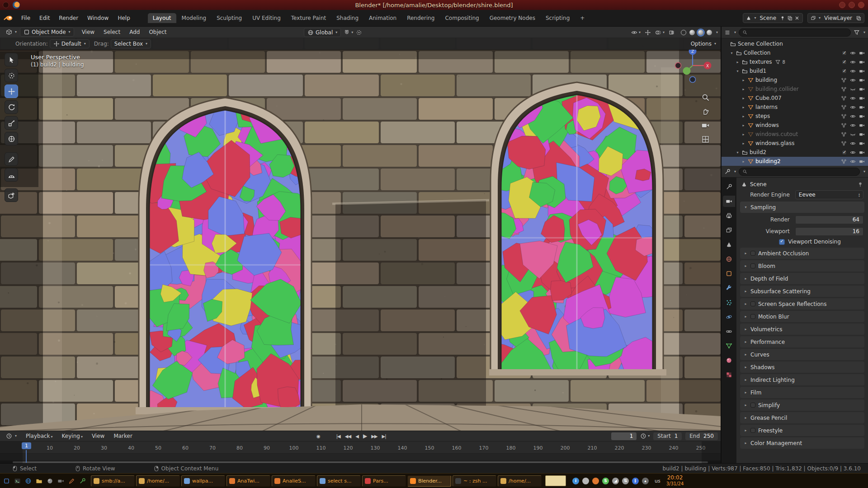 The height and width of the screenshot is (488, 868). I want to click on camera-view-icon, so click(705, 126).